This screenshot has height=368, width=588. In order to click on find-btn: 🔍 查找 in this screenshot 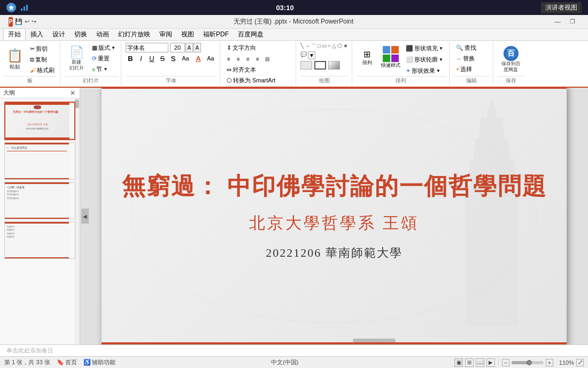, I will do `click(471, 48)`.